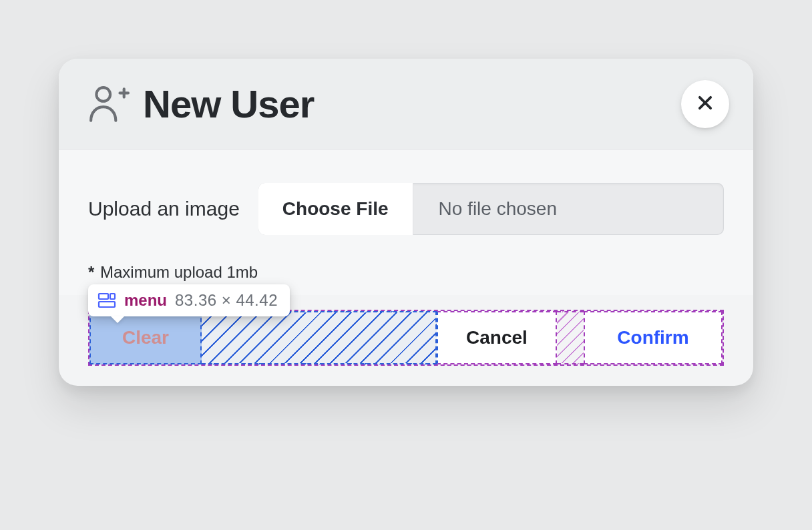 Image resolution: width=812 pixels, height=530 pixels. Describe the element at coordinates (406, 272) in the screenshot. I see `upload-hint: * Maximum upload 1mb` at that location.